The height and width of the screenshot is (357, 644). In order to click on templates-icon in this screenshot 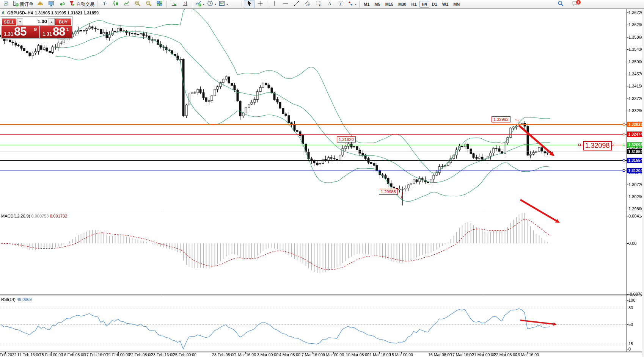, I will do `click(222, 4)`.